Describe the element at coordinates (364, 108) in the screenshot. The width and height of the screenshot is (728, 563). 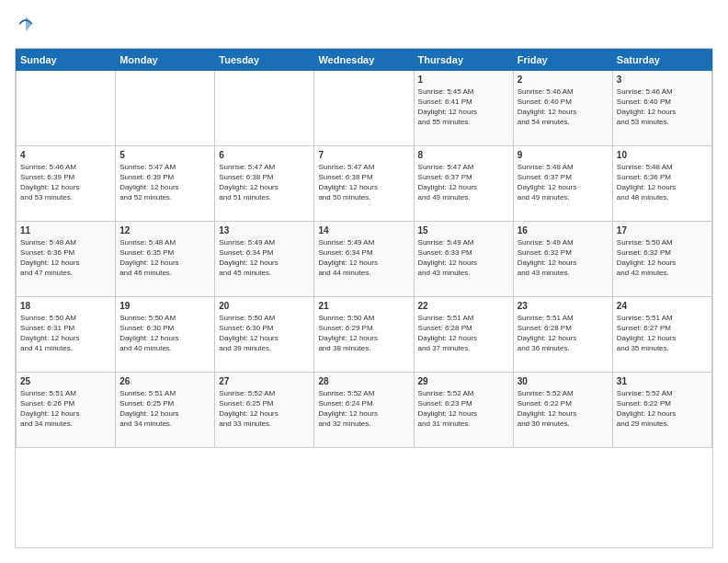
I see `calendar-week-1: 1Sunrise: 5:45 AM Sunset: 6:41 PM Daylig…` at that location.